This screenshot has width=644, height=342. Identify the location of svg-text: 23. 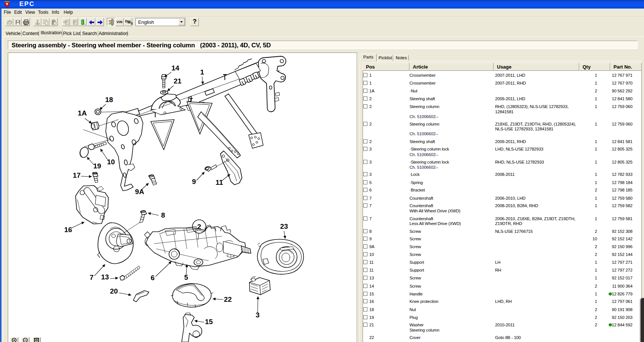
(284, 227).